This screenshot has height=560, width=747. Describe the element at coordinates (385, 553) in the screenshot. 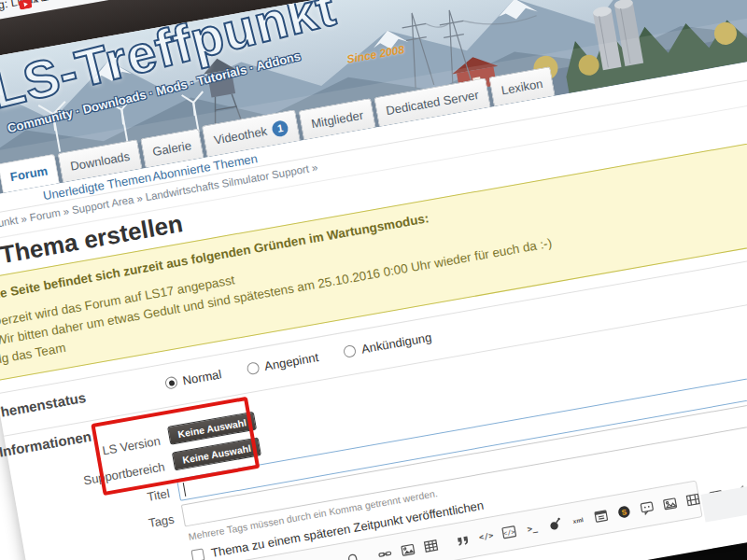

I see `link-icon` at that location.